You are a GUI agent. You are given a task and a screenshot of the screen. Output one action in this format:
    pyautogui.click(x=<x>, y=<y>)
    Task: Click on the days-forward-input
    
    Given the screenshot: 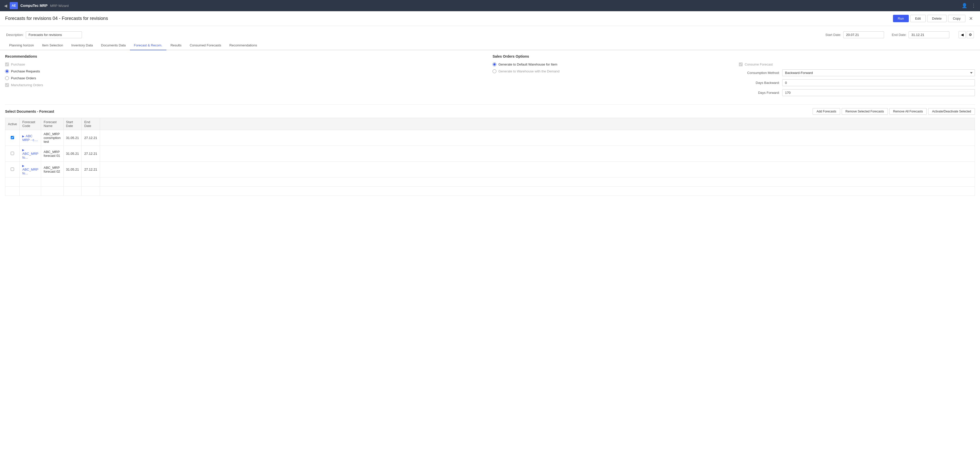 What is the action you would take?
    pyautogui.click(x=879, y=93)
    